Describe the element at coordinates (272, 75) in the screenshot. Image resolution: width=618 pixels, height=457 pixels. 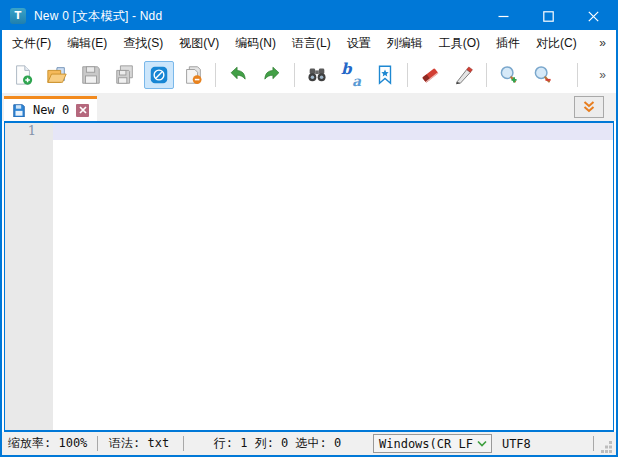
I see `redo-icon` at that location.